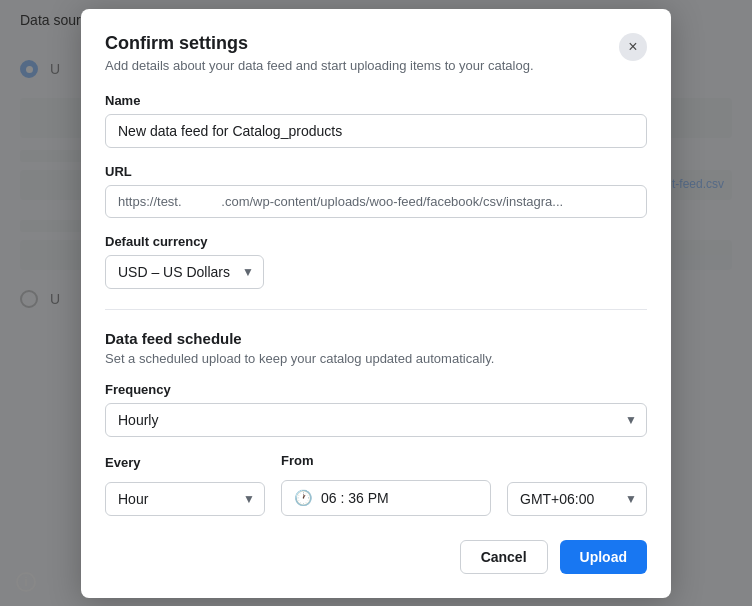 The image size is (752, 606). Describe the element at coordinates (26, 582) in the screenshot. I see `info-icon: i` at that location.